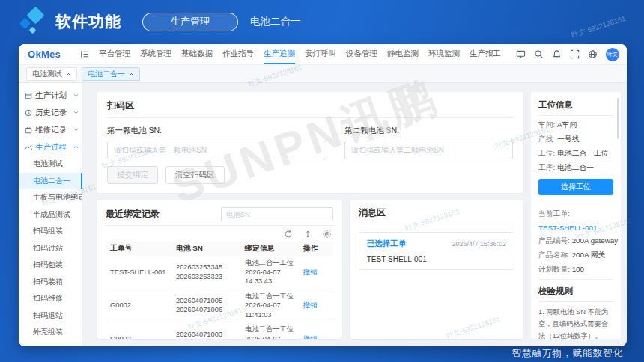 The height and width of the screenshot is (362, 644). I want to click on sidebar-item-history: 历史记录, so click(51, 112).